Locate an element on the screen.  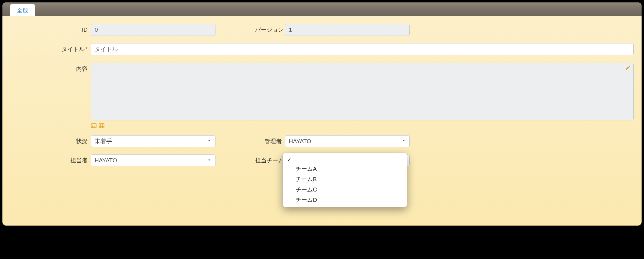
assignee-select: HAYATO is located at coordinates (153, 161).